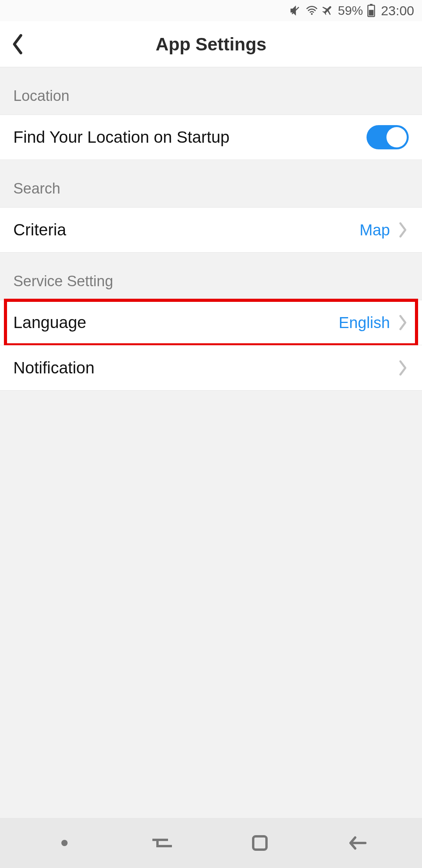 This screenshot has height=868, width=422. Describe the element at coordinates (388, 137) in the screenshot. I see `toggle-find-location` at that location.